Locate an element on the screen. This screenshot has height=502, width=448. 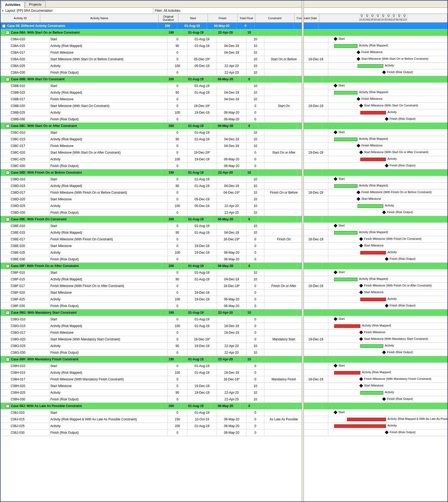
table-row: C08G-010Start001-Aug-190Start is located at coordinates (224, 320).